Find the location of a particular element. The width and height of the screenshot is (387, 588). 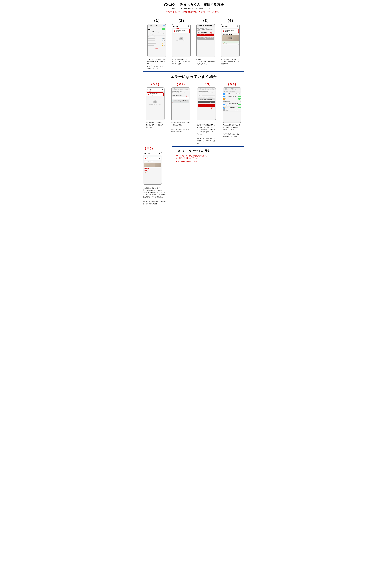

network-1-name is located at coordinates (152, 39).